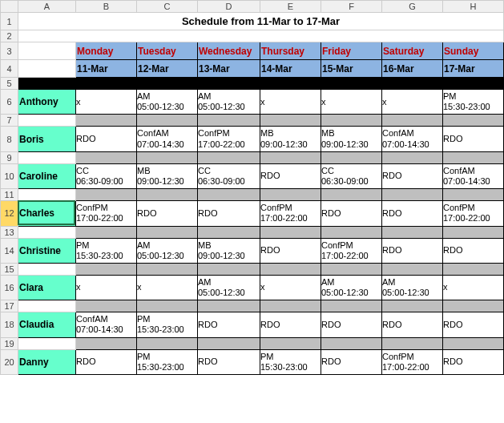  Describe the element at coordinates (229, 6) in the screenshot. I see `col-header-D: D` at that location.